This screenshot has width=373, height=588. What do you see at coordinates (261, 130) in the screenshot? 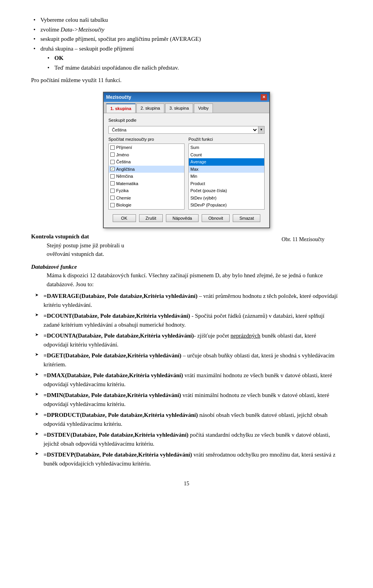
I see `seskupit-arrow: ▼` at bounding box center [261, 130].